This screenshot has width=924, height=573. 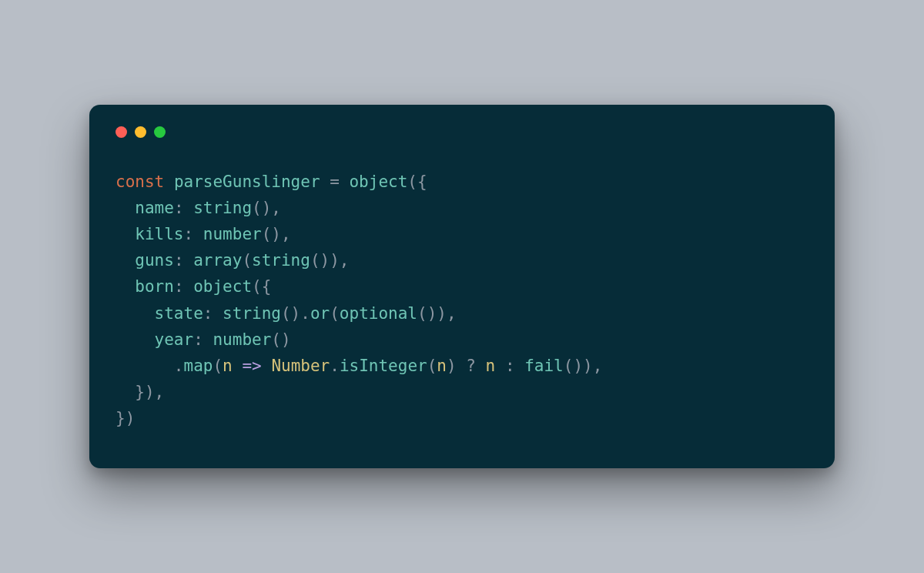 I want to click on prop-guns: guns, so click(x=154, y=260).